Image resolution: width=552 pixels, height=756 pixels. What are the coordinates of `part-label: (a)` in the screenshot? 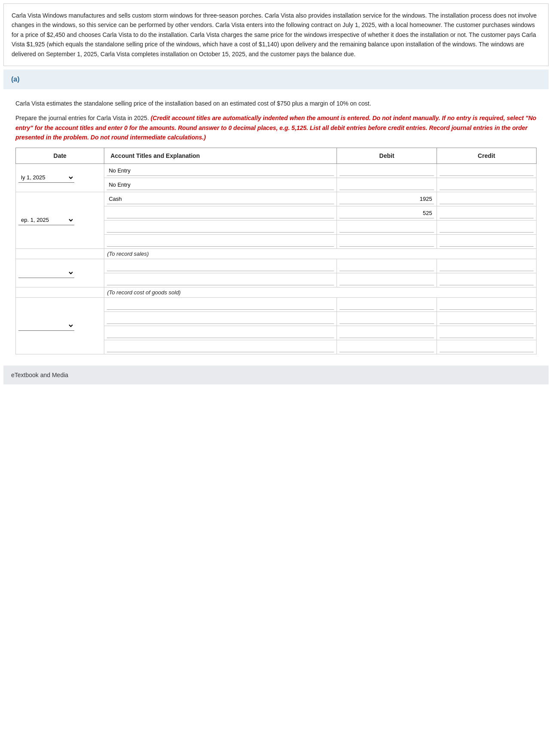 It's located at (15, 79).